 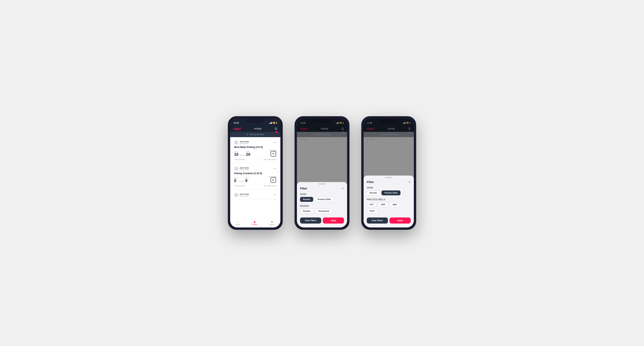 What do you see at coordinates (273, 150) in the screenshot?
I see `quality-label-1: Shot Quality` at bounding box center [273, 150].